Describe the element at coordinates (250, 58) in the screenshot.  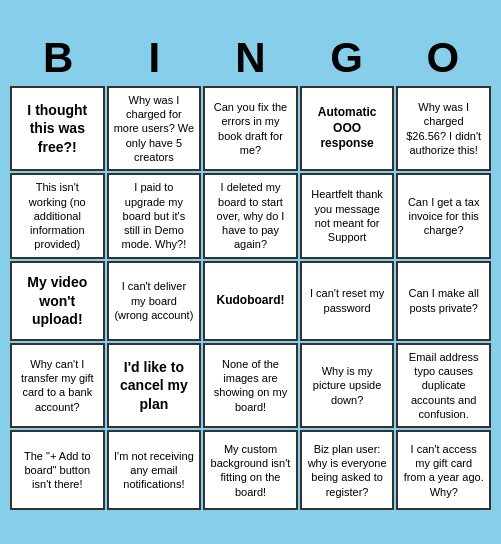
I see `letter-n: N` at that location.